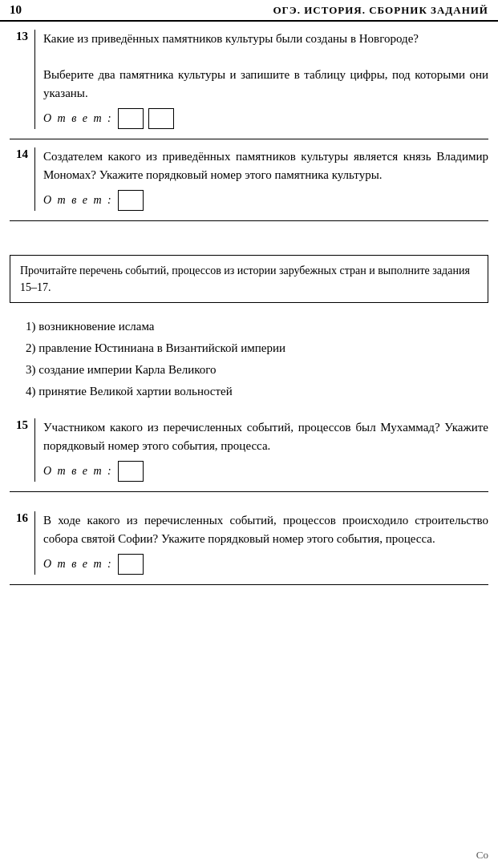 The height and width of the screenshot is (868, 498). I want to click on question-16-number: 16, so click(22, 543).